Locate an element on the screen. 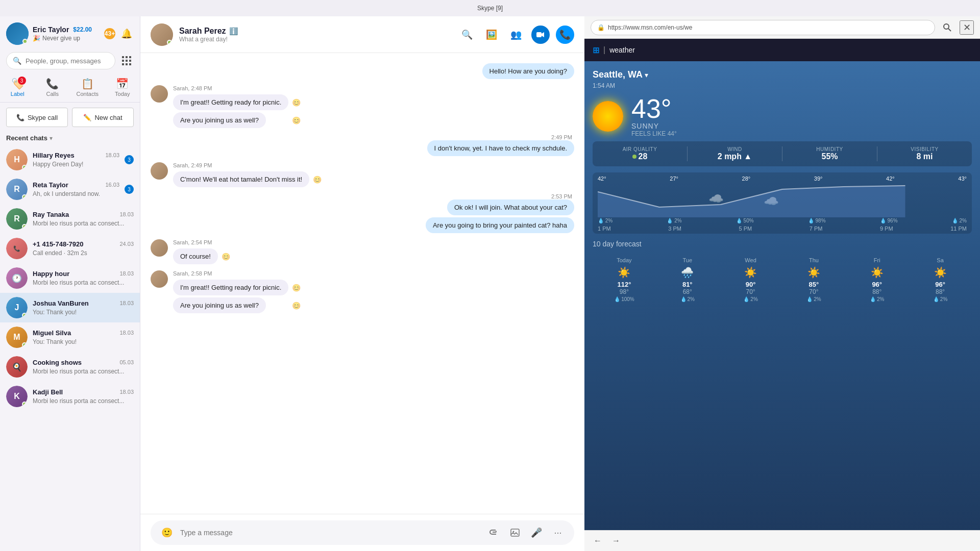 Image resolution: width=980 pixels, height=551 pixels. list-item: 🍳 Cooking shows 05.03 Morbi leo risus po… is located at coordinates (70, 367).